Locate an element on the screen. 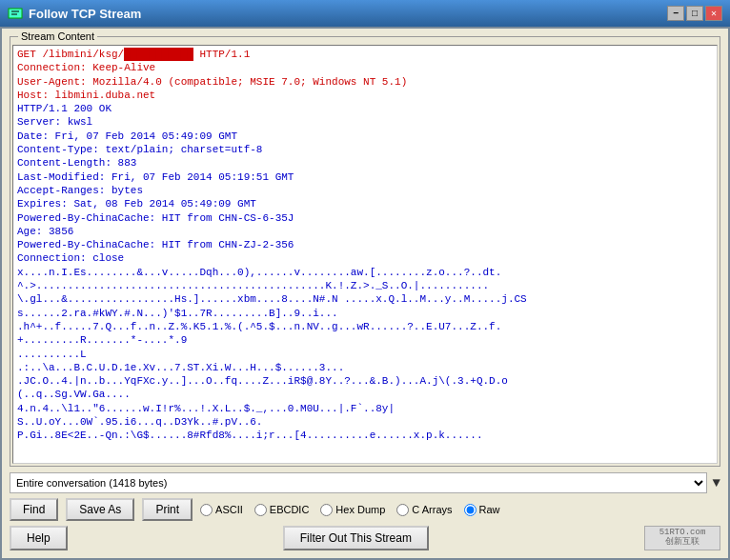 The image size is (730, 560). stream-line: x....n.I.Es........&...v.....Dqh...0),..… is located at coordinates (365, 272).